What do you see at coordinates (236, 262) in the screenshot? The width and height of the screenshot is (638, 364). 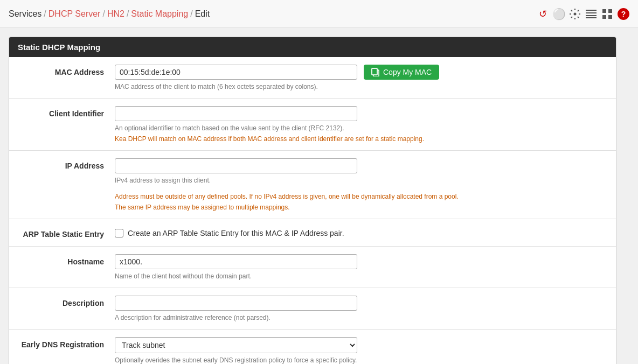 I see `hostname-input` at bounding box center [236, 262].